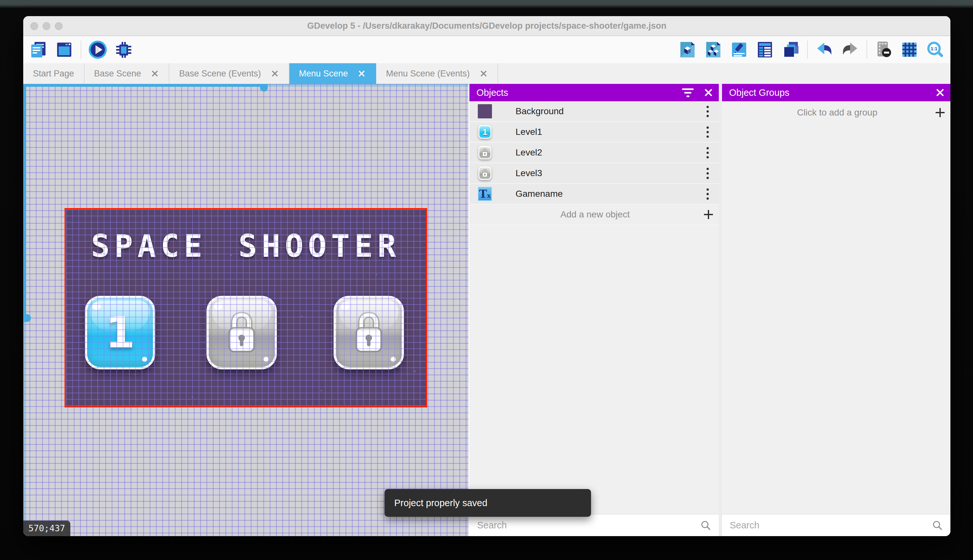 This screenshot has width=973, height=560. What do you see at coordinates (54, 73) in the screenshot?
I see `tab-start-page: Start Page` at bounding box center [54, 73].